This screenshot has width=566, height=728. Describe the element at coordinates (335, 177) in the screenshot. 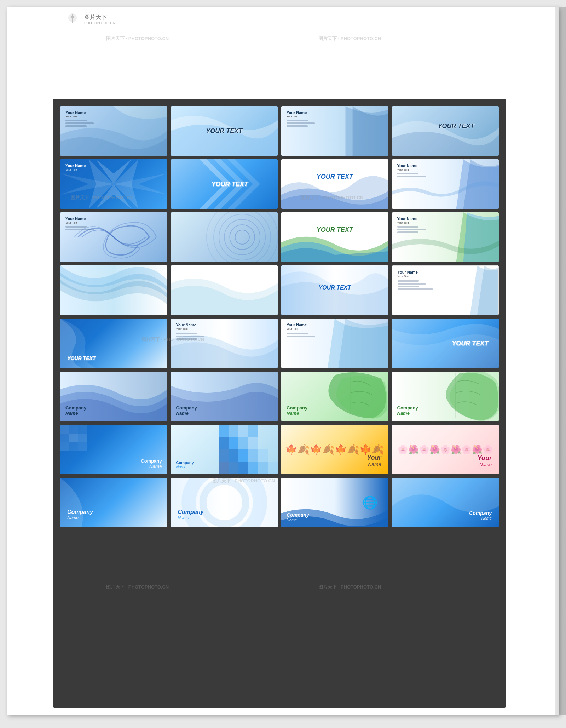

I see `card-7-text: YOUR TEXT` at that location.